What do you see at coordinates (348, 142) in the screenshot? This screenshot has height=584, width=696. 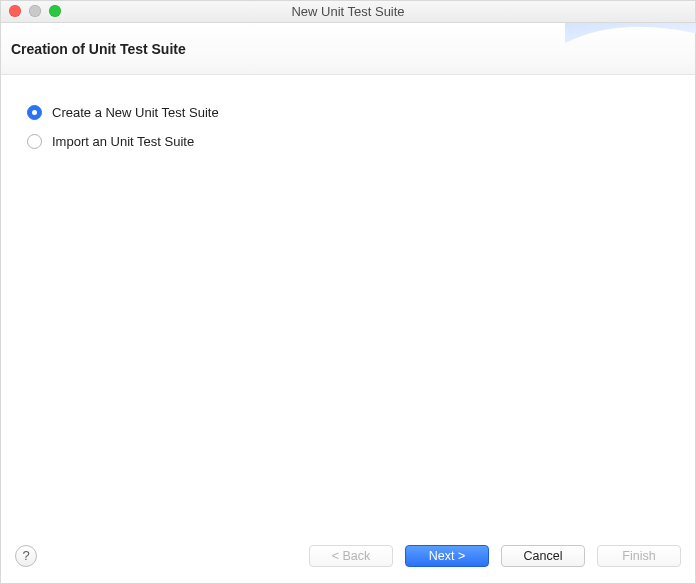 I see `option-import: Import an Unit Test Suite` at bounding box center [348, 142].